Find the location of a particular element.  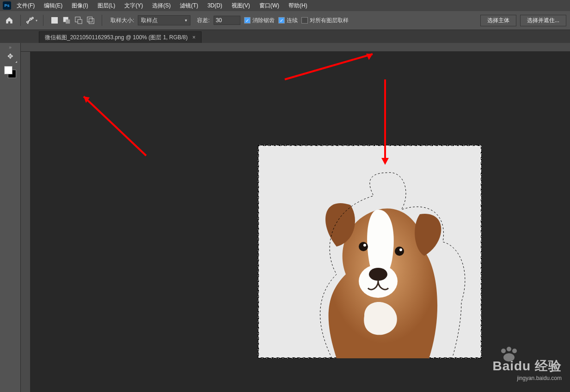

select-subject-button: 选择主体 is located at coordinates (498, 20).